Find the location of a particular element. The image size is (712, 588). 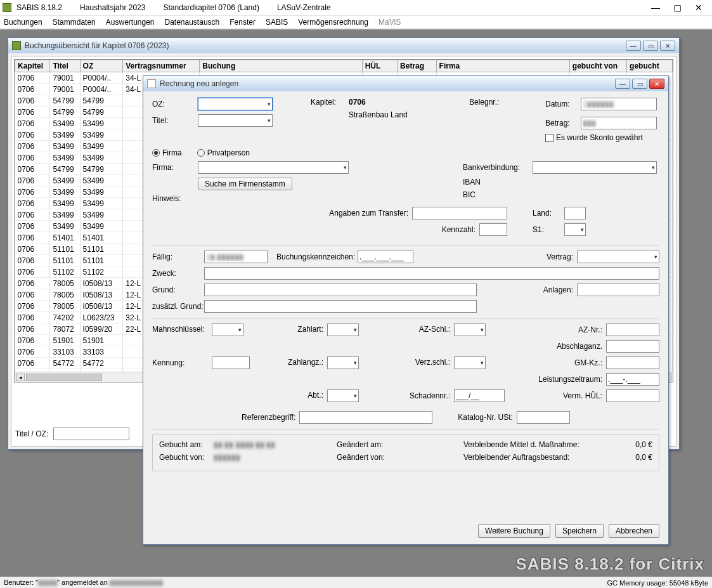

overview-close-button: ✕ is located at coordinates (668, 46).